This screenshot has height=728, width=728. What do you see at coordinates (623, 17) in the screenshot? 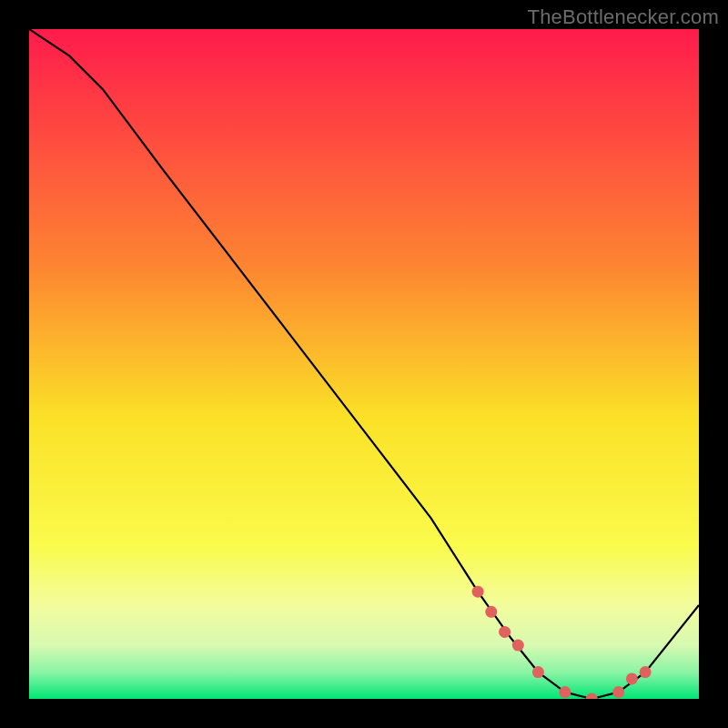
I see `watermark-text: TheBottlenecker.com` at bounding box center [623, 17].